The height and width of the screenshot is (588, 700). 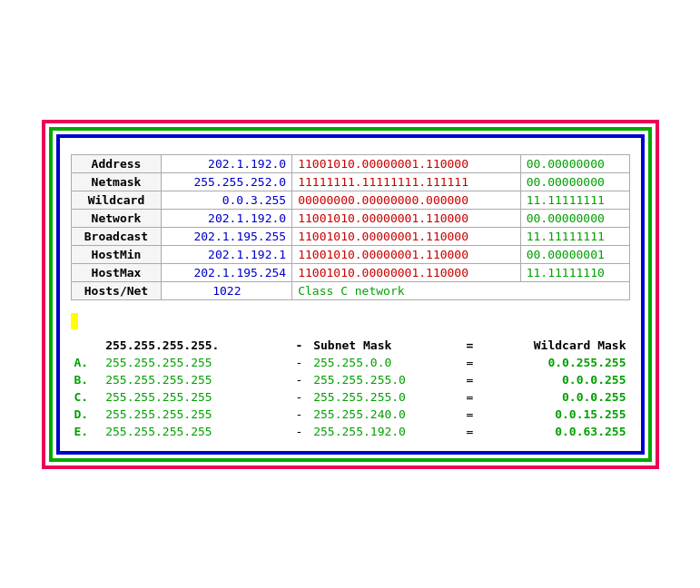 What do you see at coordinates (227, 200) in the screenshot?
I see `row-ip: 0.0.3.255` at bounding box center [227, 200].